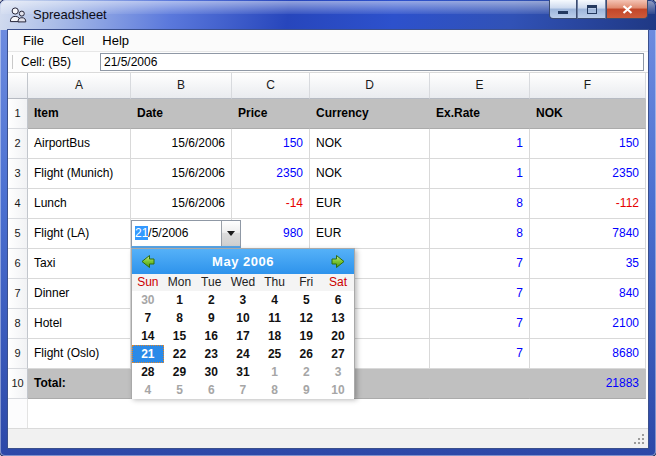 The height and width of the screenshot is (456, 656). What do you see at coordinates (180, 336) in the screenshot?
I see `calendar-day-w3-15: 15` at bounding box center [180, 336].